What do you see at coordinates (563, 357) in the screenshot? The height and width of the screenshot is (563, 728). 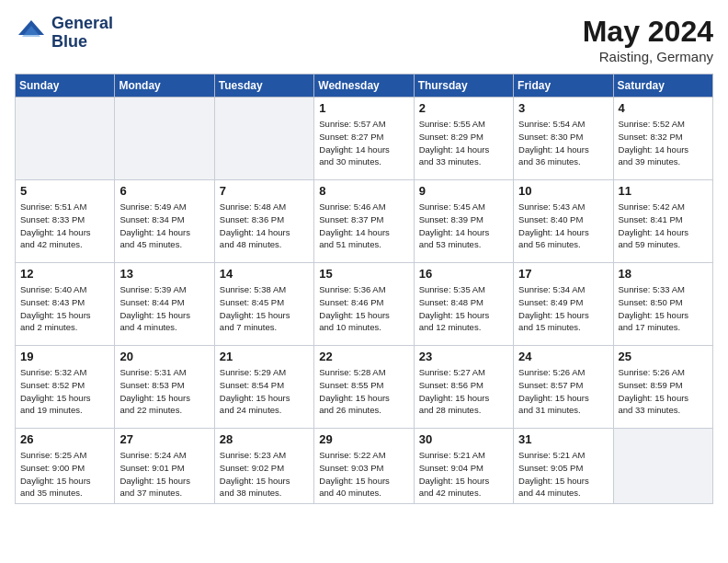 I see `day-number: 24` at bounding box center [563, 357].